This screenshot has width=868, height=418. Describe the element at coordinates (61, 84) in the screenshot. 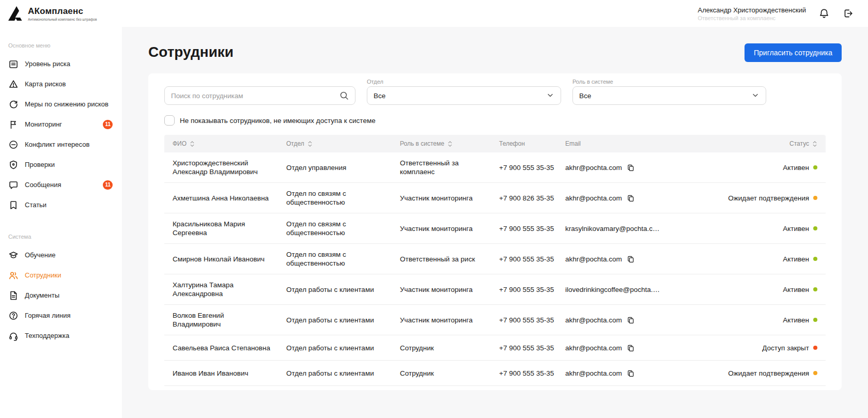

I see `sidebar-item-risk-map: Карта рисков` at that location.